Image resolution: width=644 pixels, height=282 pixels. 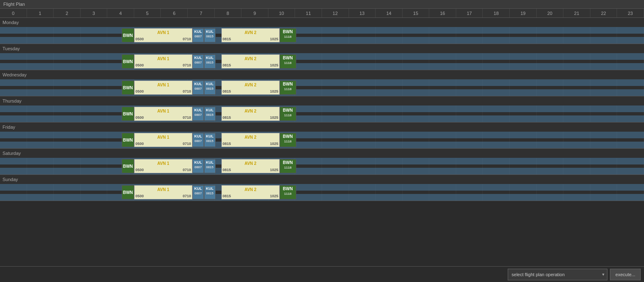 I want to click on day-label-sunday: Sunday, so click(x=322, y=179).